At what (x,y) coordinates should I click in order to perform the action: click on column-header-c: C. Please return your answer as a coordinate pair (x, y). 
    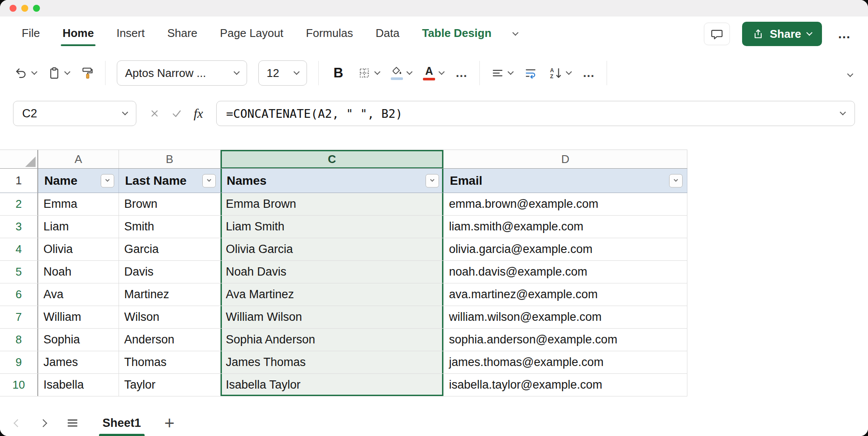
    Looking at the image, I should click on (332, 159).